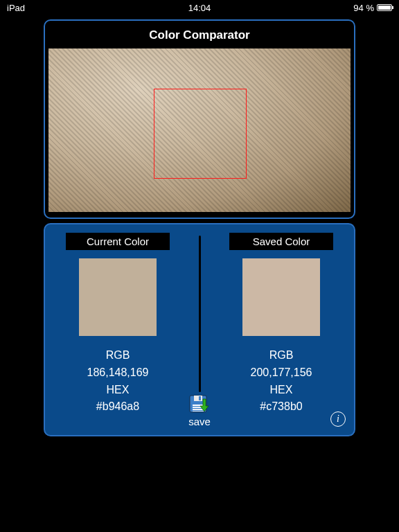 This screenshot has height=532, width=399. What do you see at coordinates (200, 411) in the screenshot?
I see `save-button: save` at bounding box center [200, 411].